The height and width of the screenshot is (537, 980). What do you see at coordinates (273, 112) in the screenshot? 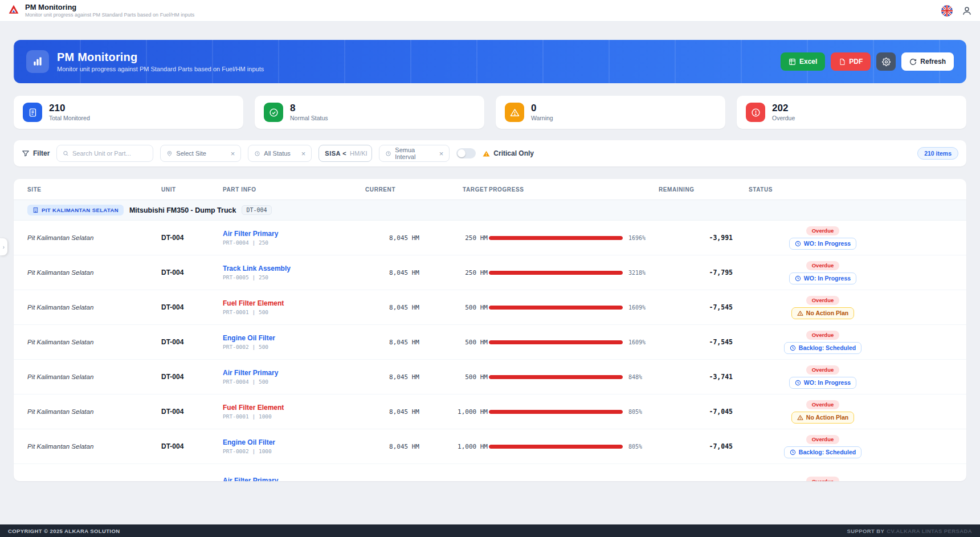
I see `check-circle-icon` at bounding box center [273, 112].